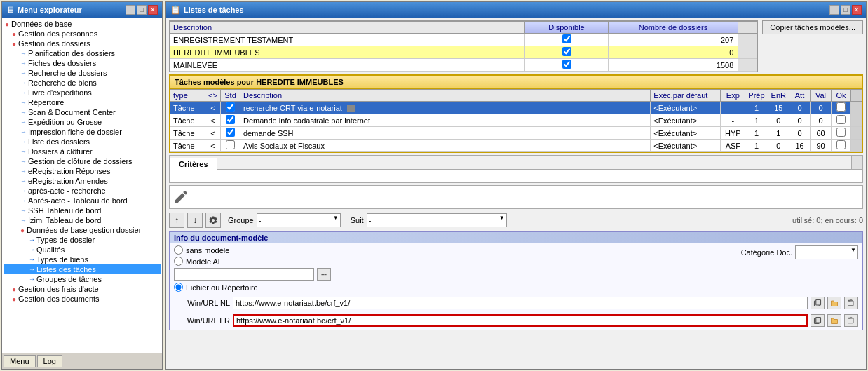  Describe the element at coordinates (24, 191) in the screenshot. I see `arrow-icon: →` at that location.